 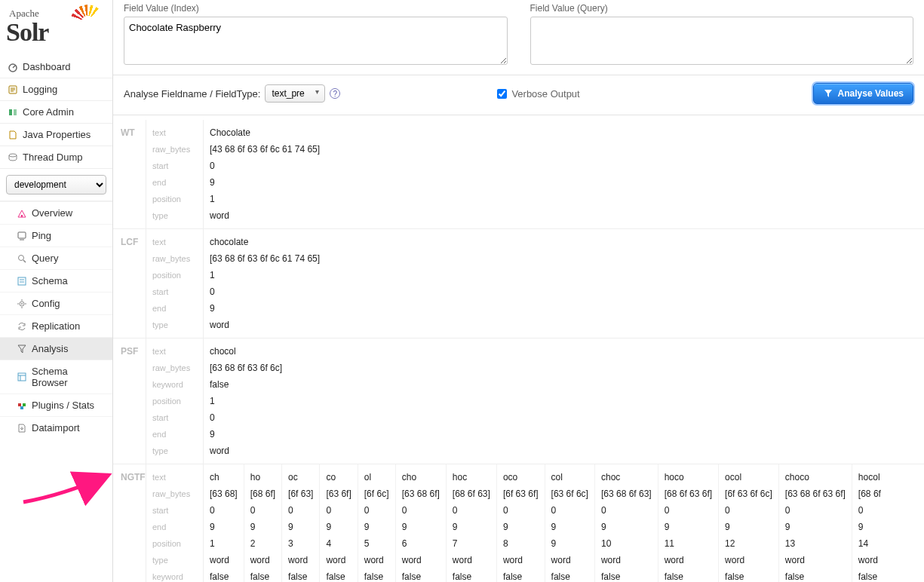 What do you see at coordinates (56, 405) in the screenshot?
I see `subnav-item-plugins-stats: Plugins / Stats` at bounding box center [56, 405].